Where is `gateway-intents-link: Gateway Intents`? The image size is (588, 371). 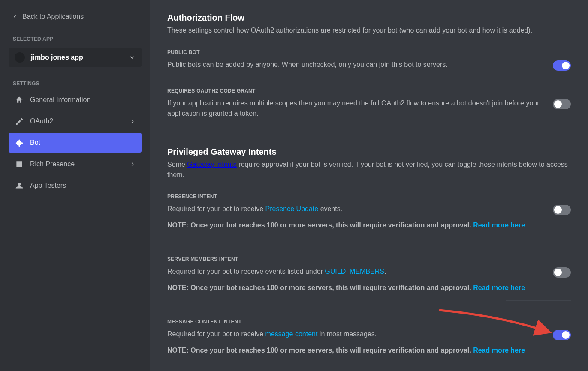 gateway-intents-link: Gateway Intents is located at coordinates (212, 165).